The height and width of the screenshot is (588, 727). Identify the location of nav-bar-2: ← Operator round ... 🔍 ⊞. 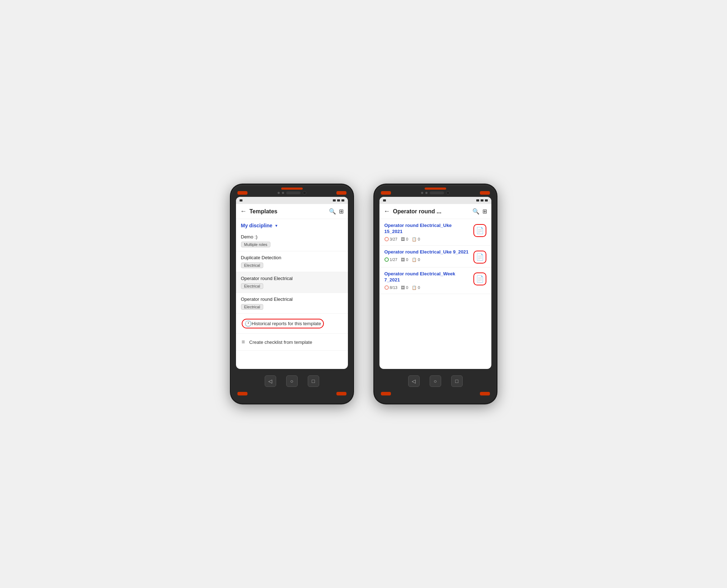
(435, 212).